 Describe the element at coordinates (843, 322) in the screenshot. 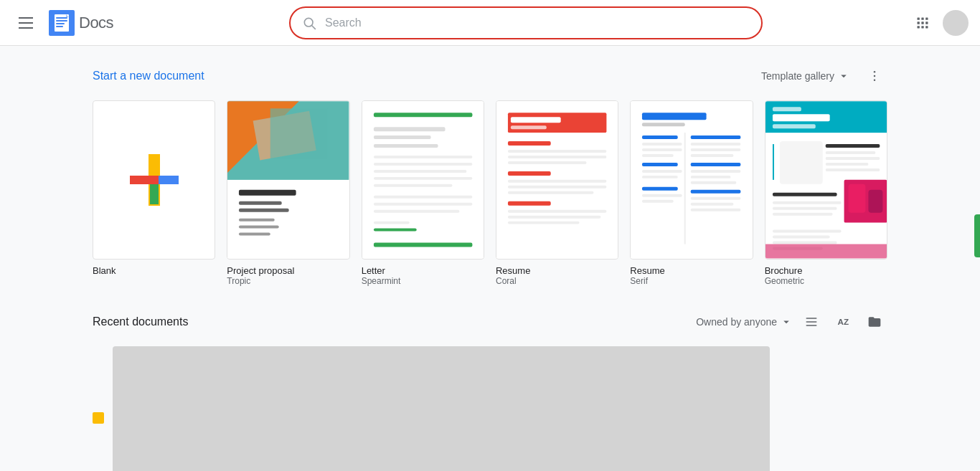

I see `sort-button: AZ` at that location.